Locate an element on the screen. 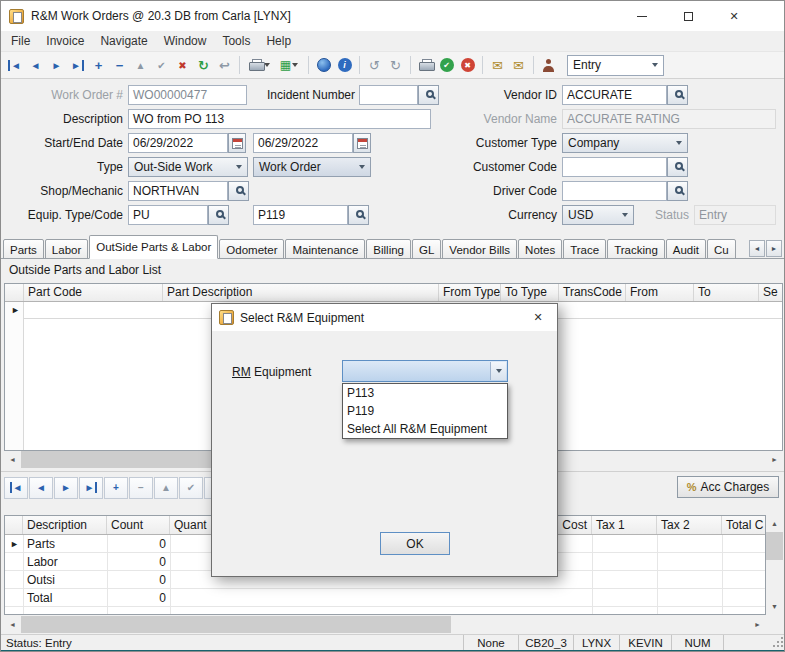  dialog-close-button: ✕ is located at coordinates (538, 318).